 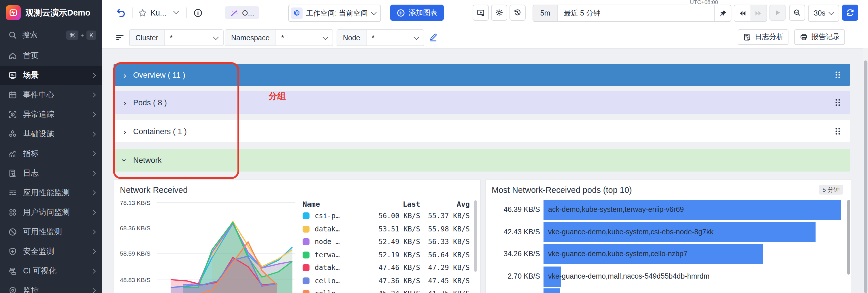 I want to click on legend-scrollbar, so click(x=475, y=236).